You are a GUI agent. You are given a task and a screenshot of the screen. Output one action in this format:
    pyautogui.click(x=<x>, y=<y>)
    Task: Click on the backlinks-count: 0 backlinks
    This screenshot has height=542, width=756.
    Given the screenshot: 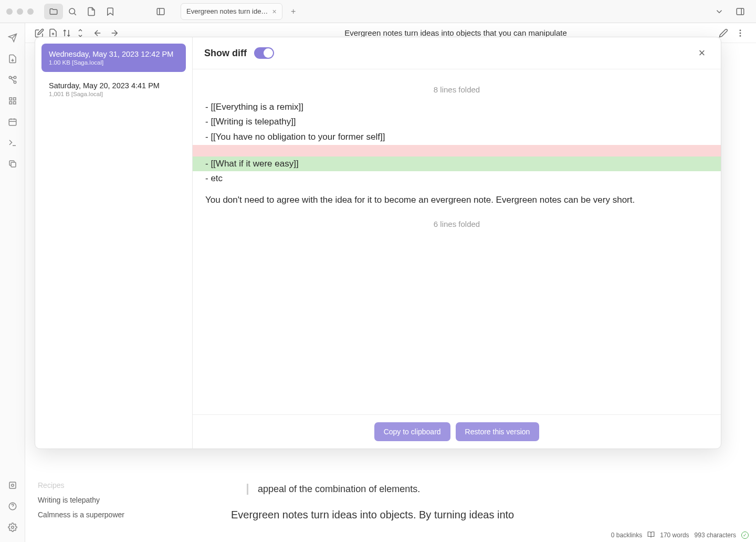 What is the action you would take?
    pyautogui.click(x=627, y=535)
    